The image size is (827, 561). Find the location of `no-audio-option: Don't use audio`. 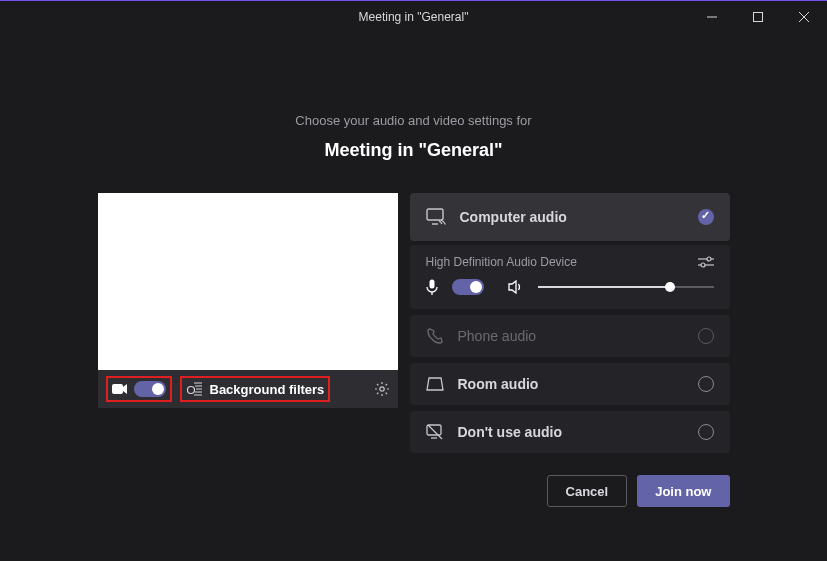

no-audio-option: Don't use audio is located at coordinates (570, 432).